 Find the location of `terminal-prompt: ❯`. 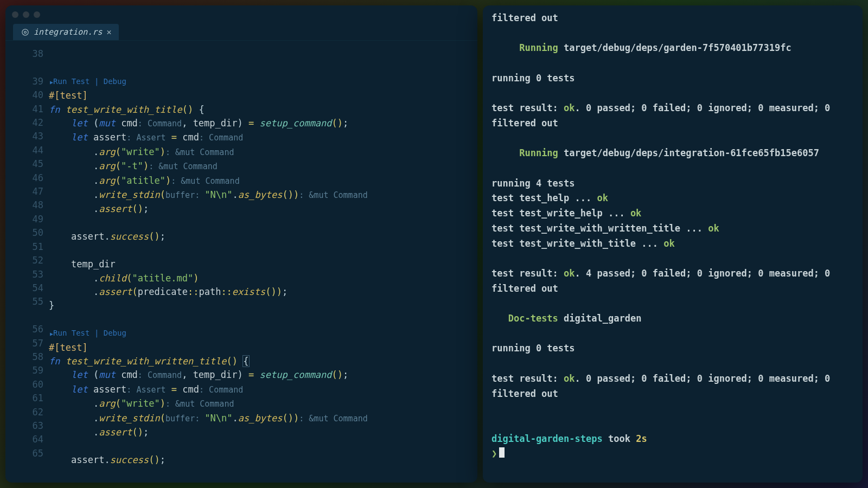

terminal-prompt: ❯ is located at coordinates (673, 454).